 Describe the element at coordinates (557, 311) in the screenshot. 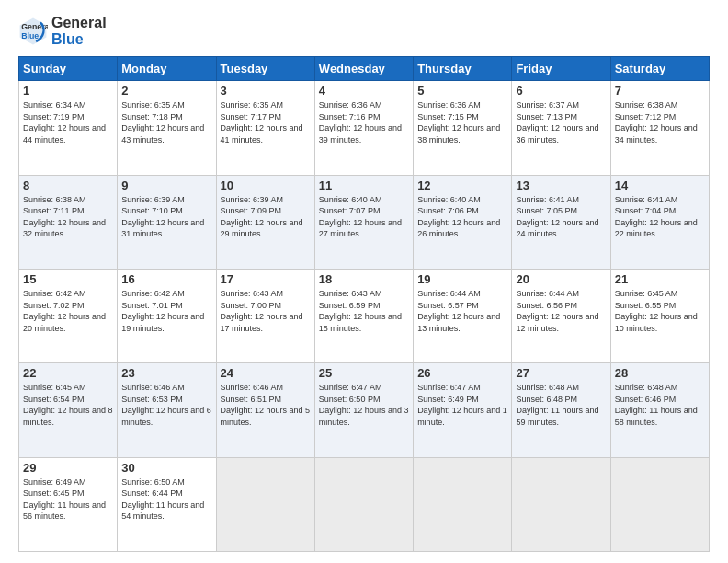

I see `day-info: Sunrise: 6:44 AMSunset: 6:56 PMDaylight:…` at that location.